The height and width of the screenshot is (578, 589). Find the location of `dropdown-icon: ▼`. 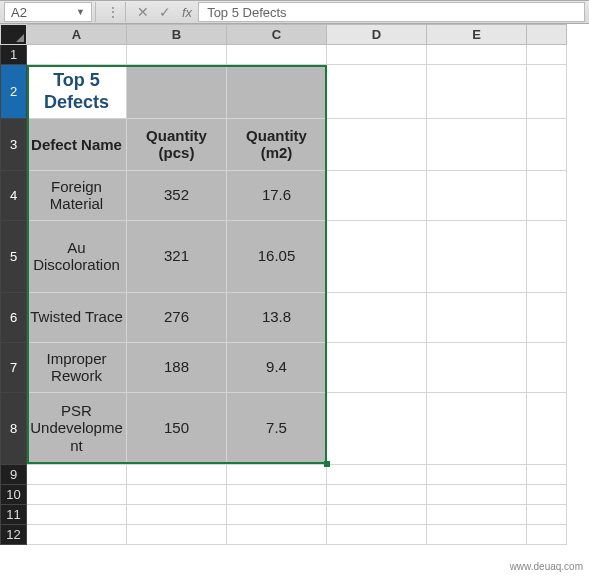

dropdown-icon: ▼ is located at coordinates (80, 12).